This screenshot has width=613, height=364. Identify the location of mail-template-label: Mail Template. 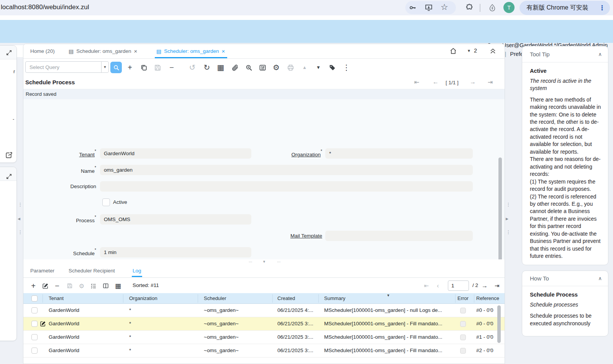
(276, 236).